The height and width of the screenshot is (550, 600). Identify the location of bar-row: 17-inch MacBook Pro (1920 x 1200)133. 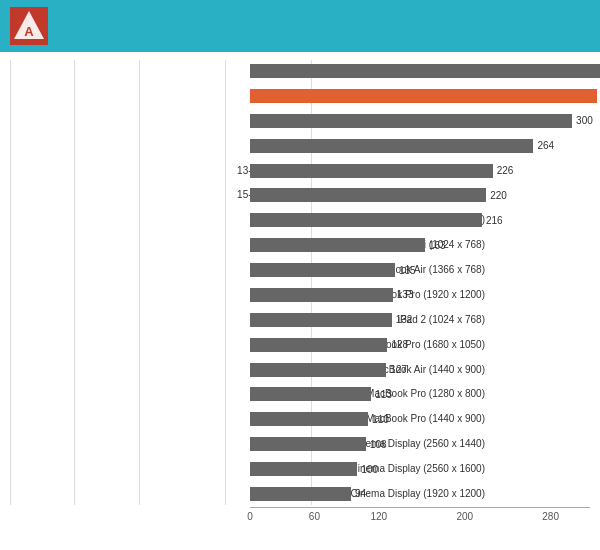
(420, 295).